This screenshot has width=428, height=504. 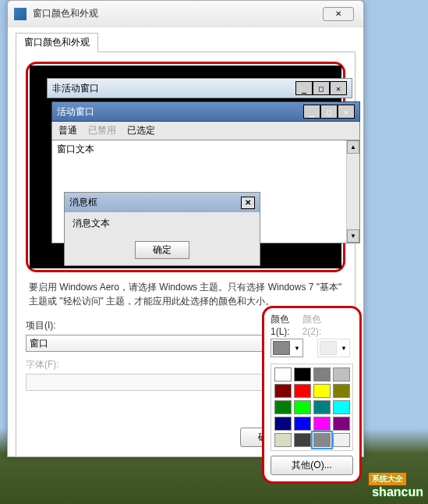 I want to click on preview-message-box: 消息框 ✕ 消息文本 确定, so click(x=162, y=229).